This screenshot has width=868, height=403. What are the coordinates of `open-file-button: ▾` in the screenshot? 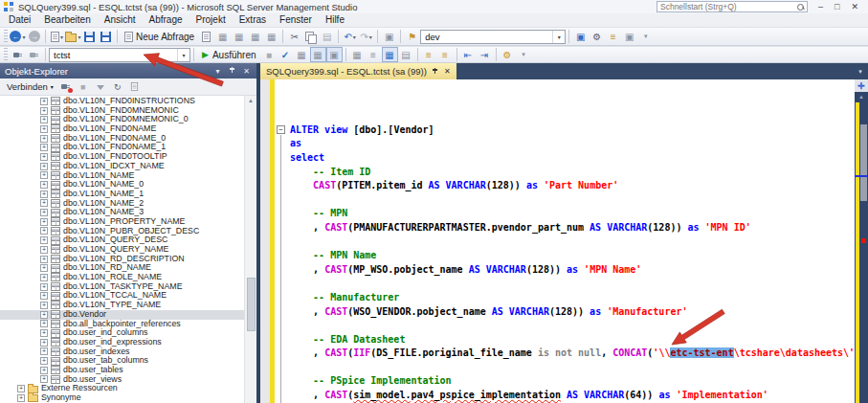 It's located at (73, 36).